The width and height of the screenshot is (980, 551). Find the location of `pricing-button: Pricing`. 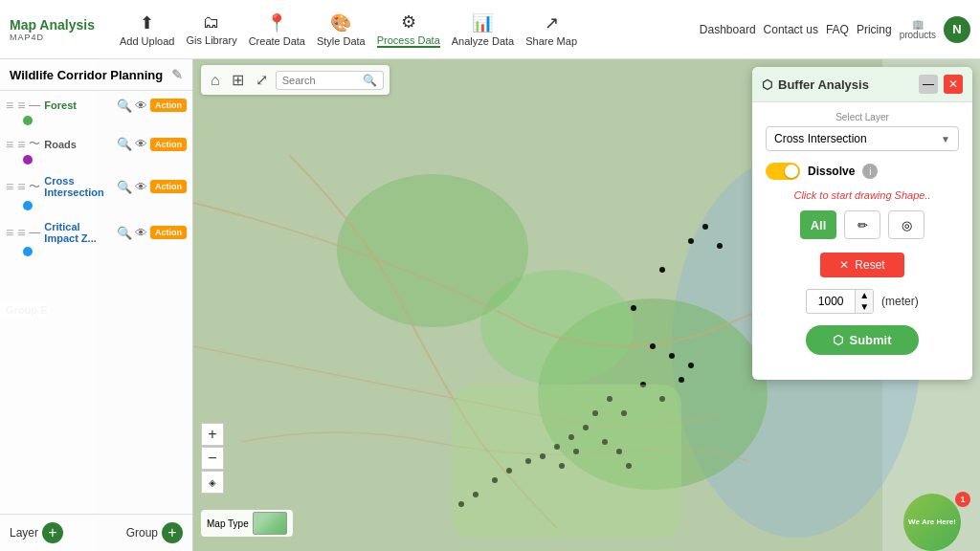

pricing-button: Pricing is located at coordinates (875, 30).